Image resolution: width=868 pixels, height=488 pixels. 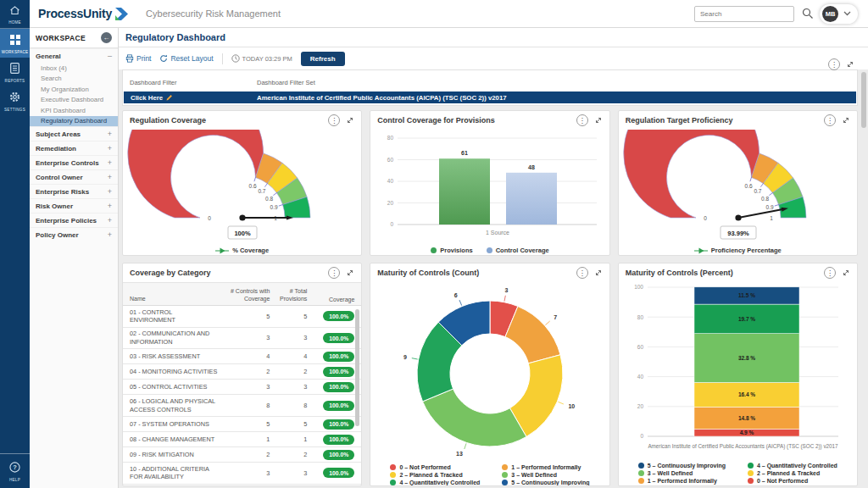 I want to click on filter-card-menu-button: ⋮, so click(x=834, y=64).